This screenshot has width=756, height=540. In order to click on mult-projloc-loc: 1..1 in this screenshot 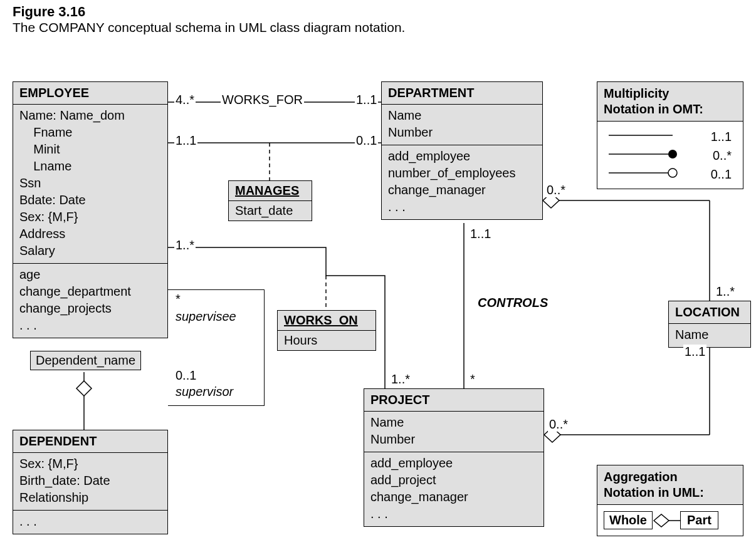, I will do `click(695, 352)`.